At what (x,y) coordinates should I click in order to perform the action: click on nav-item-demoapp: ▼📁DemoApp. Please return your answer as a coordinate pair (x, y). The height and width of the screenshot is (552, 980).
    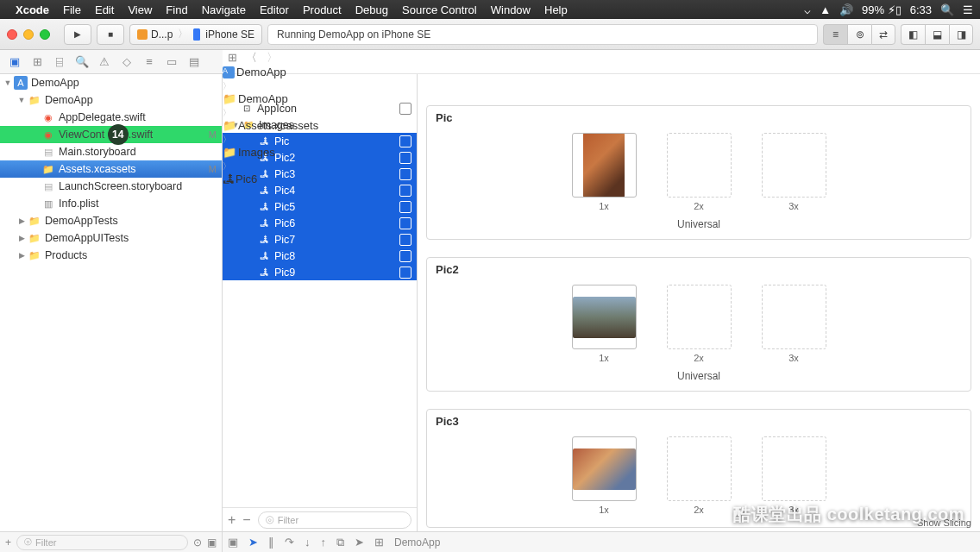
    Looking at the image, I should click on (110, 100).